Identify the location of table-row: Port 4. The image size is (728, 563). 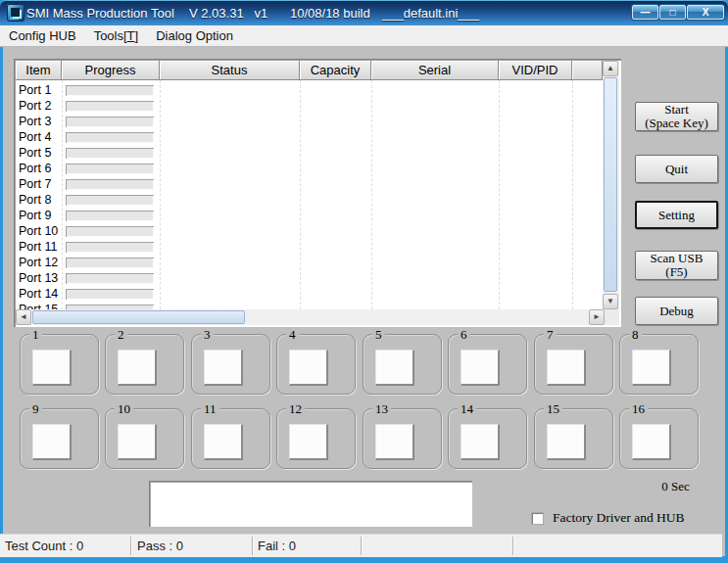
(310, 137).